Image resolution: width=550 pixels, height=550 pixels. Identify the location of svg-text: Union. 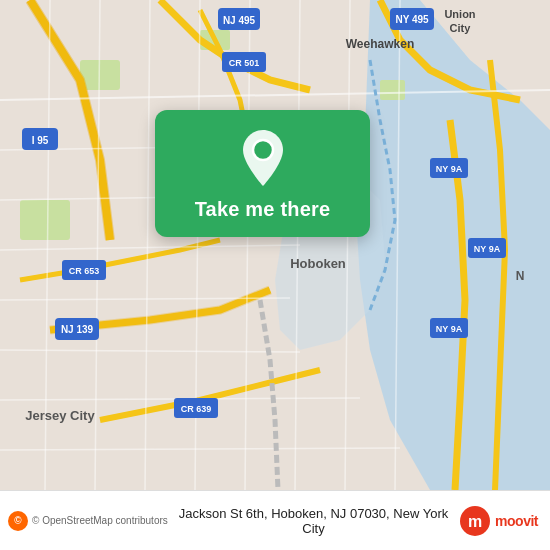
(460, 14).